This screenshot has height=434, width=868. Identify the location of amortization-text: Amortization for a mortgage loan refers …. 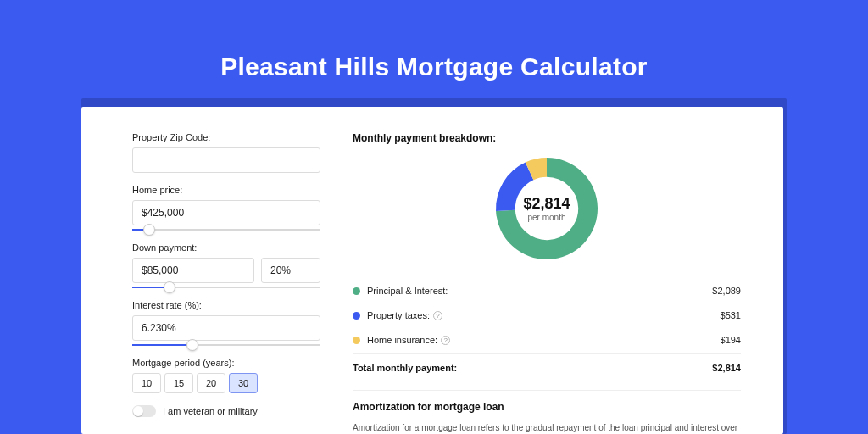
(547, 427).